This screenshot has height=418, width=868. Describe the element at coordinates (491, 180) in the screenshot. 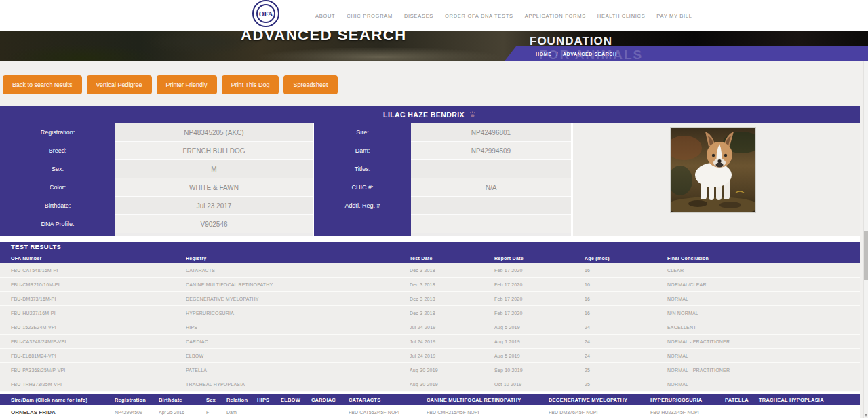

I see `details-right-values: NP42496801NP42994509N/A` at that location.